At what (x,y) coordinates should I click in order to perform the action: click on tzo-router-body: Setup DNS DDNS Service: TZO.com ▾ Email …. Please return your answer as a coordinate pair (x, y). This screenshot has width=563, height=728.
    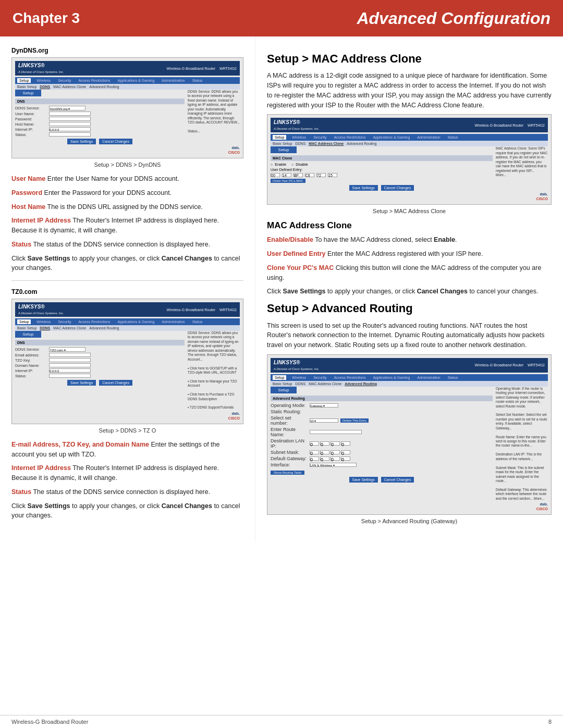
    Looking at the image, I should click on (127, 371).